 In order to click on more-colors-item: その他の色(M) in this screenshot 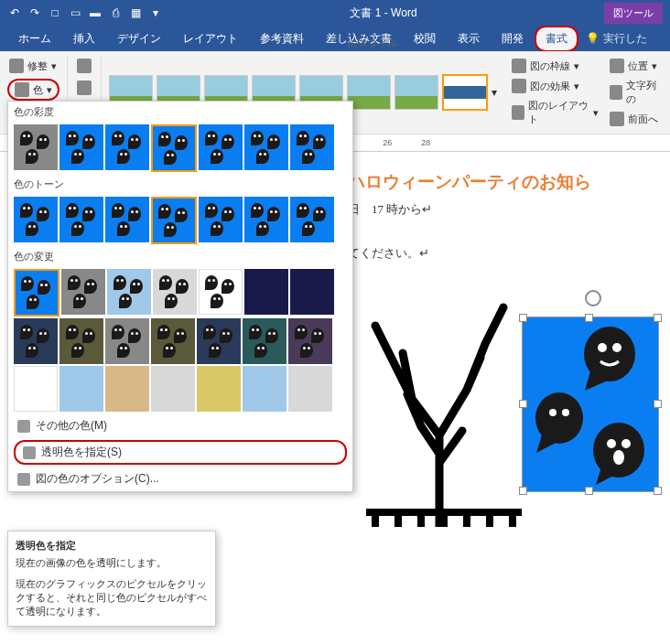, I will do `click(180, 426)`.